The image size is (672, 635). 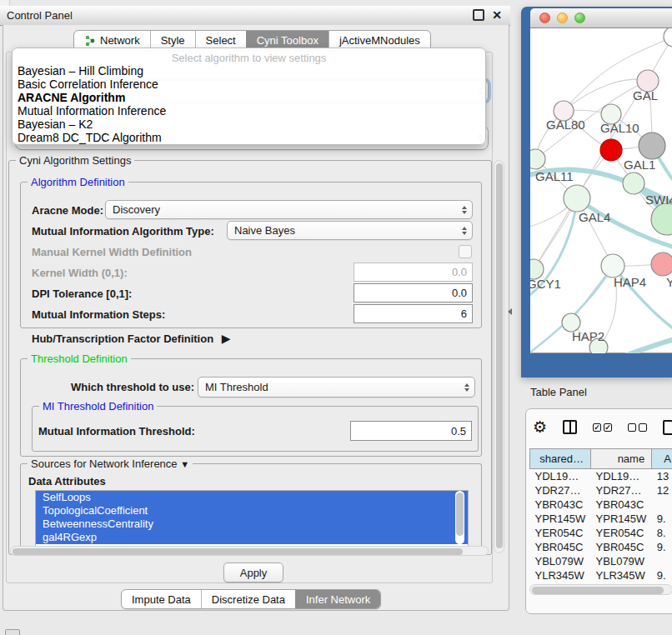 I want to click on apply-button: Apply, so click(x=253, y=572).